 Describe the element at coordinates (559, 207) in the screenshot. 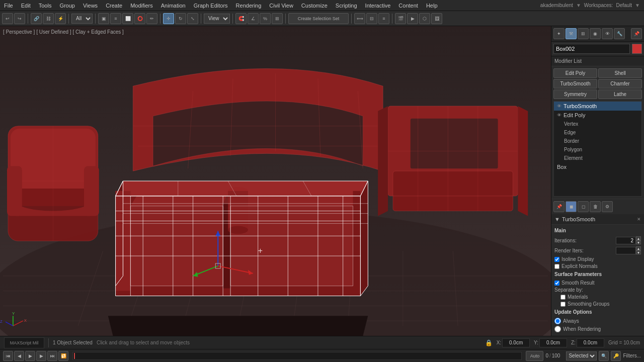

I see `pin-stack-btn: 📌` at that location.